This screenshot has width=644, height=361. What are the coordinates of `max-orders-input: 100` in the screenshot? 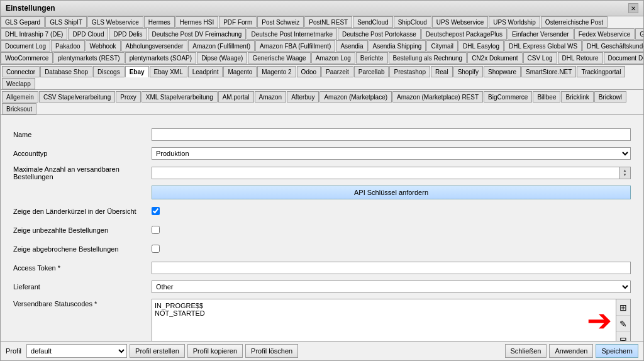 It's located at (386, 173).